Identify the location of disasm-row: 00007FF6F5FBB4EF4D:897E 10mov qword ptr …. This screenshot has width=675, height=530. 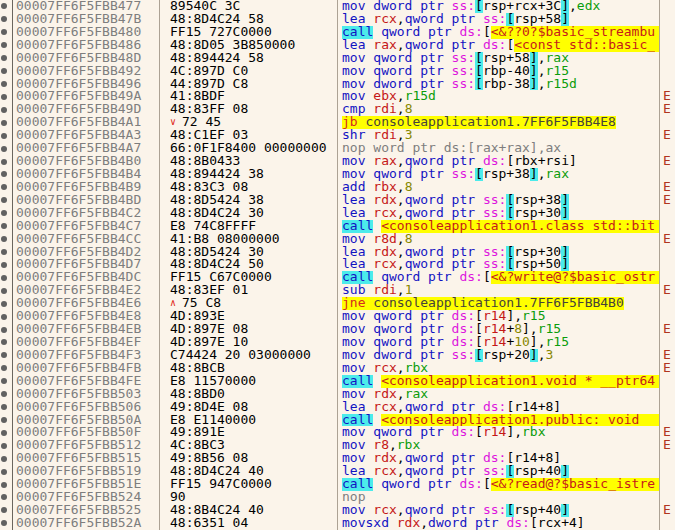
(338, 342).